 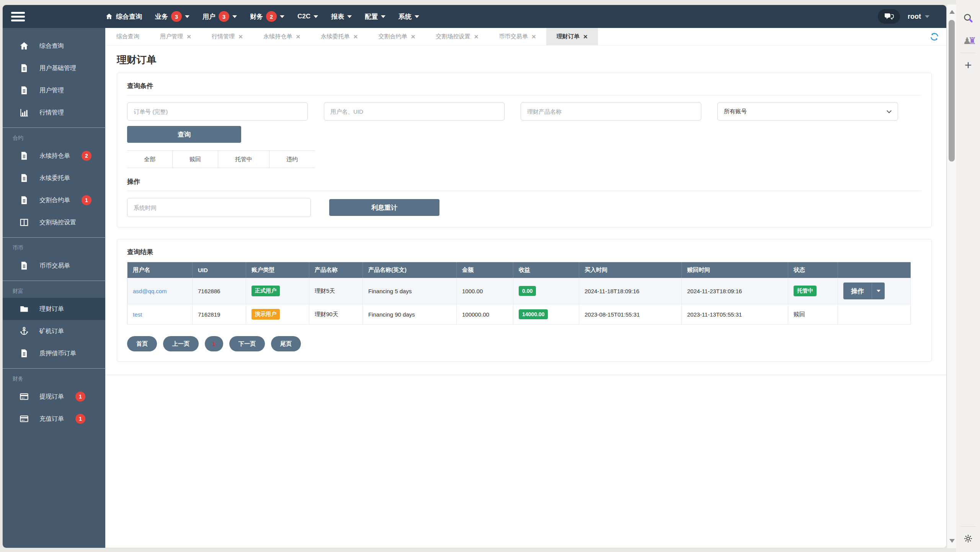 I want to click on username-link: asd@qq.com, so click(x=150, y=291).